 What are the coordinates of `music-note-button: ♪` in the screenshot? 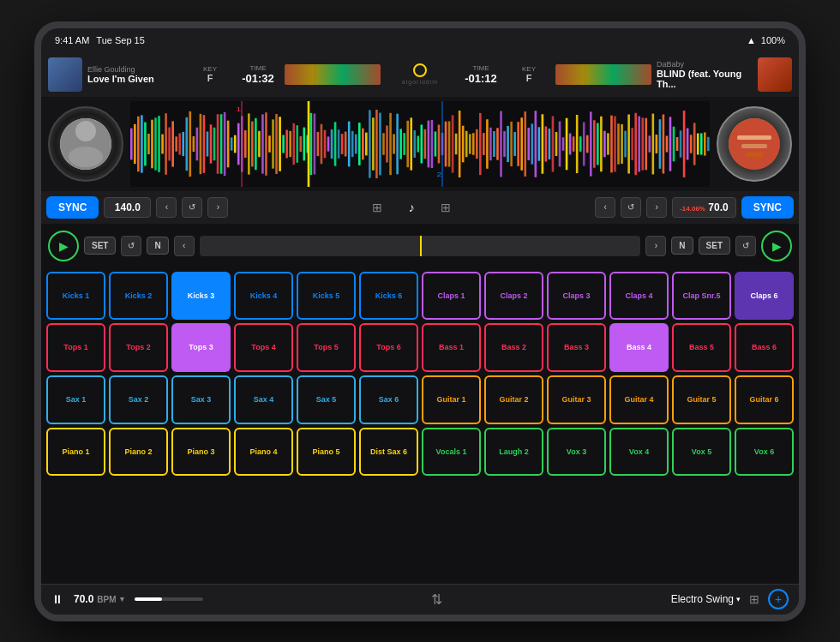 It's located at (411, 207).